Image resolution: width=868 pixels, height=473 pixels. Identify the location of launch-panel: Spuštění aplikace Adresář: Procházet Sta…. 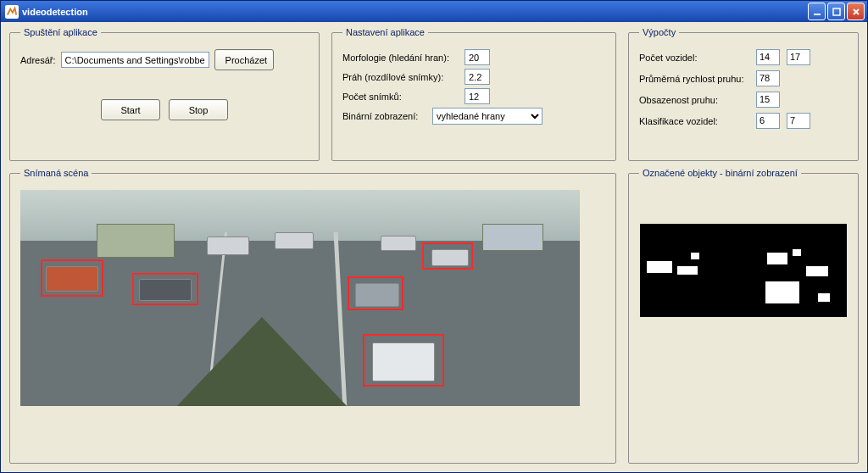
(164, 94).